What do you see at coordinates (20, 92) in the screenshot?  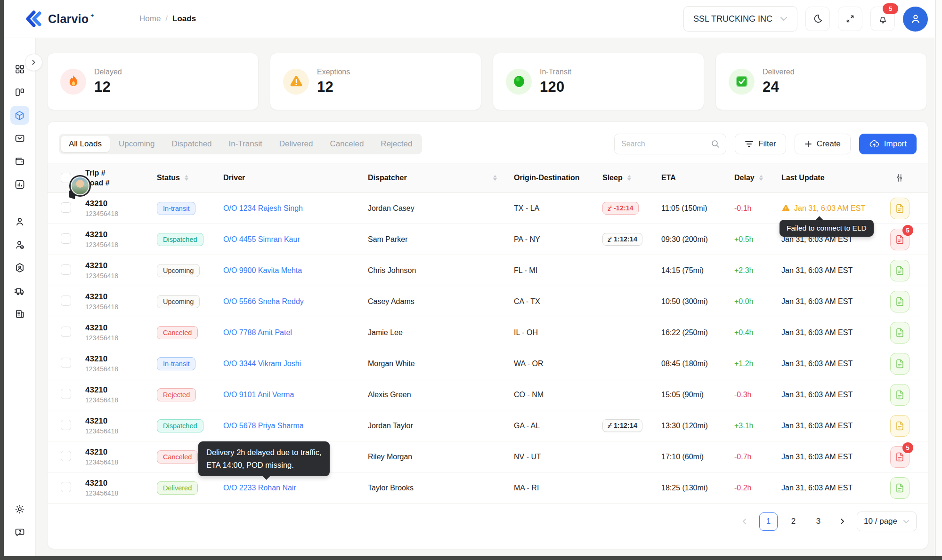 I see `sidebar-item-boards` at bounding box center [20, 92].